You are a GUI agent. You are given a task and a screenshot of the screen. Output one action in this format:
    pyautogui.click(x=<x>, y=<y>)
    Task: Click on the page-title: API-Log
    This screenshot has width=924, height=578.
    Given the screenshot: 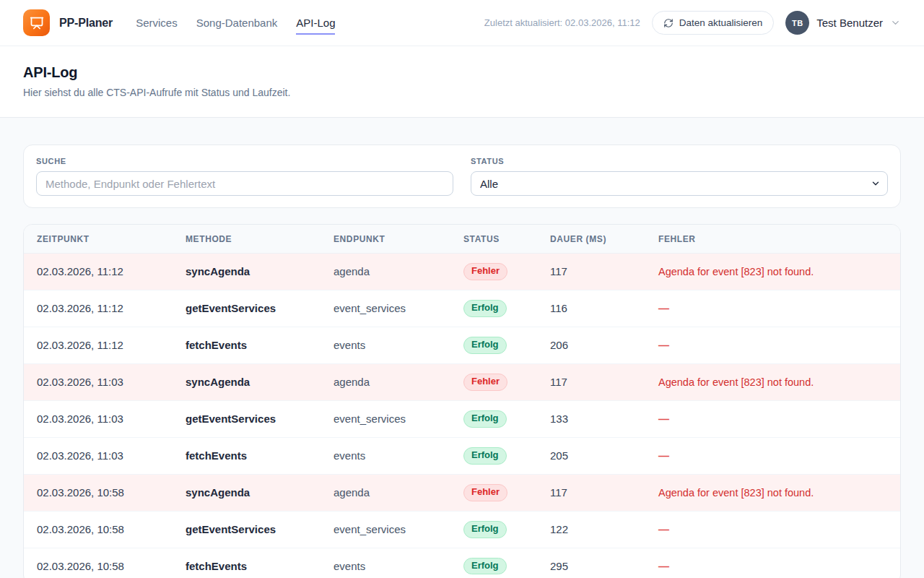 What is the action you would take?
    pyautogui.click(x=462, y=72)
    